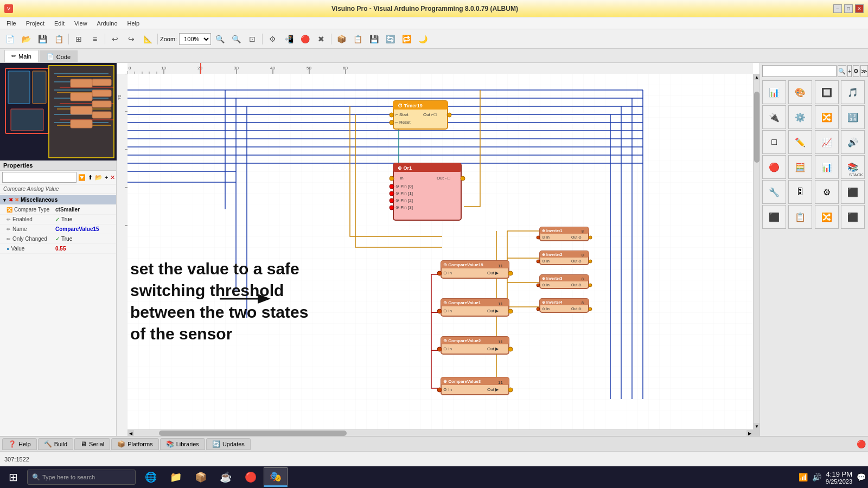  I want to click on menu-project: Project, so click(35, 23).